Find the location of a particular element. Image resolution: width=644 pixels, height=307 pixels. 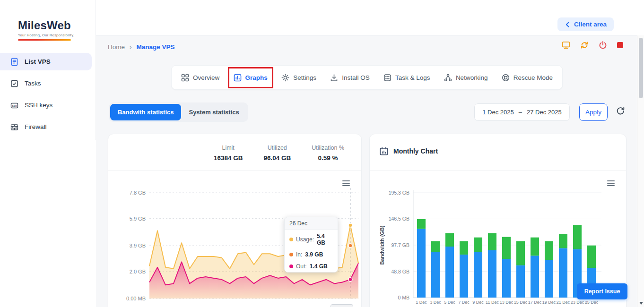

monthly-chart-title: Monthly Chart is located at coordinates (409, 151).